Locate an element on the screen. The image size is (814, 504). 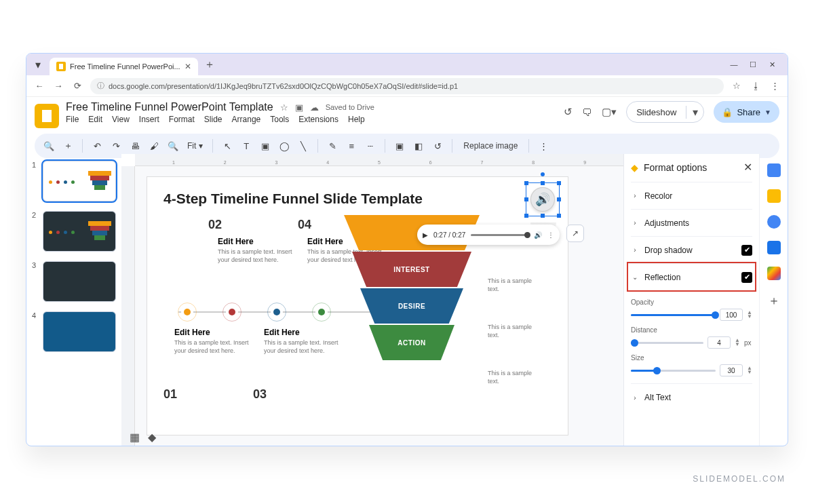
contacts-addon-icon is located at coordinates (774, 248).